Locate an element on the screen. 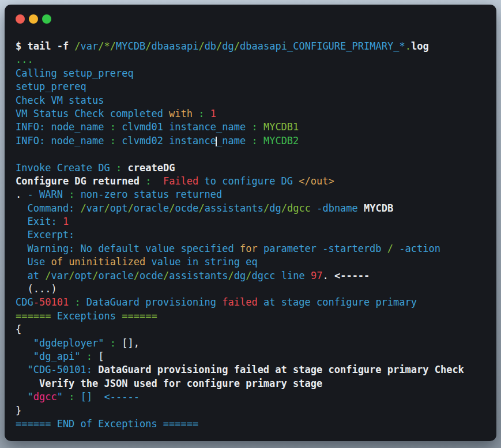  terminal-line: Calling setup_prereq is located at coordinates (254, 74).